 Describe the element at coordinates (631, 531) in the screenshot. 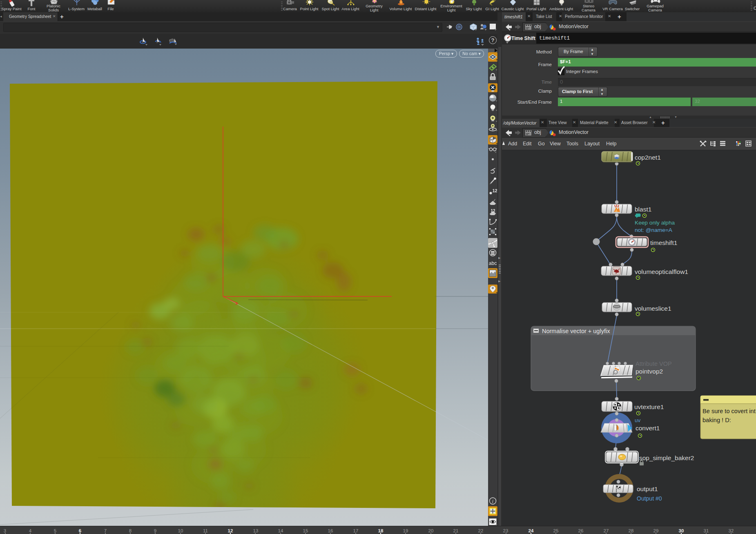

I see `svg-text: 28` at that location.